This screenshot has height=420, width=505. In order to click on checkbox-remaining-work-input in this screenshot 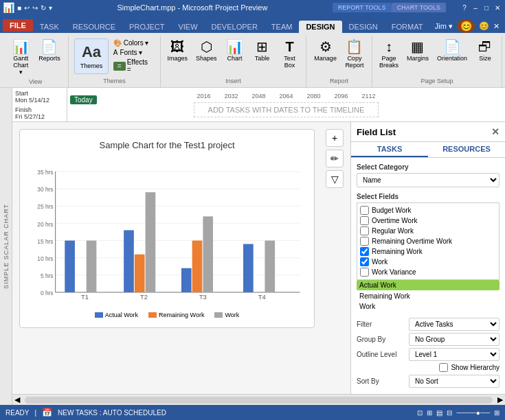, I will do `click(364, 251)`.